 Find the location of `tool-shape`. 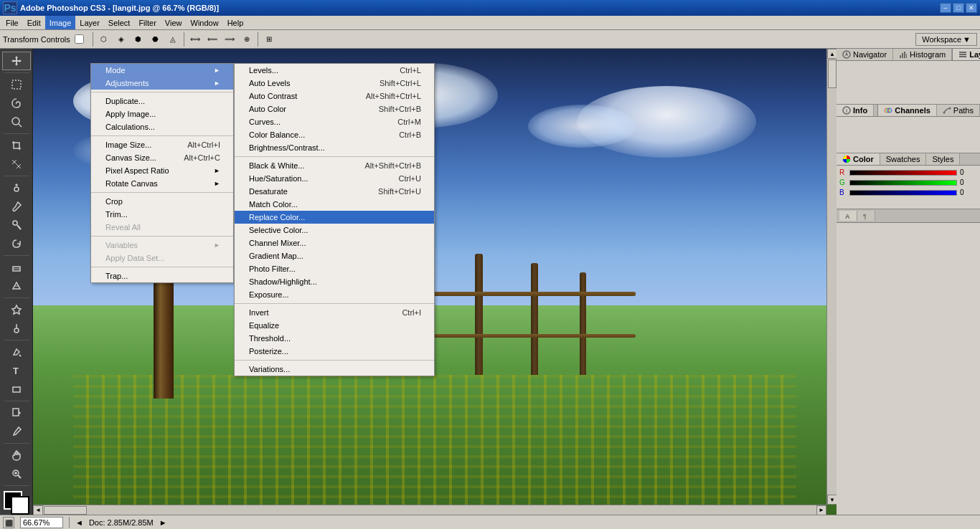

tool-shape is located at coordinates (17, 389).